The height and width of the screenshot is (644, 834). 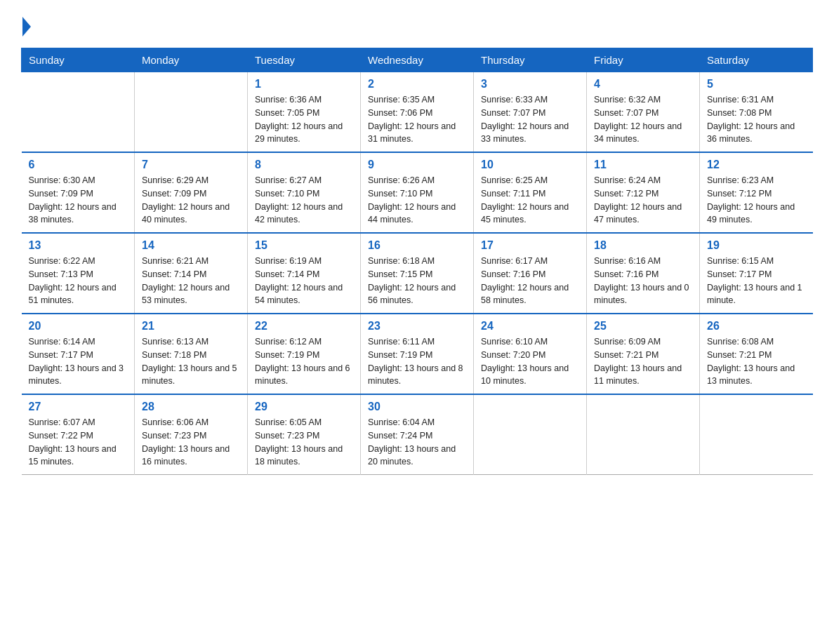 I want to click on day-info: Sunrise: 6:15 AMSunset: 7:17 PMDaylight:…, so click(x=757, y=281).